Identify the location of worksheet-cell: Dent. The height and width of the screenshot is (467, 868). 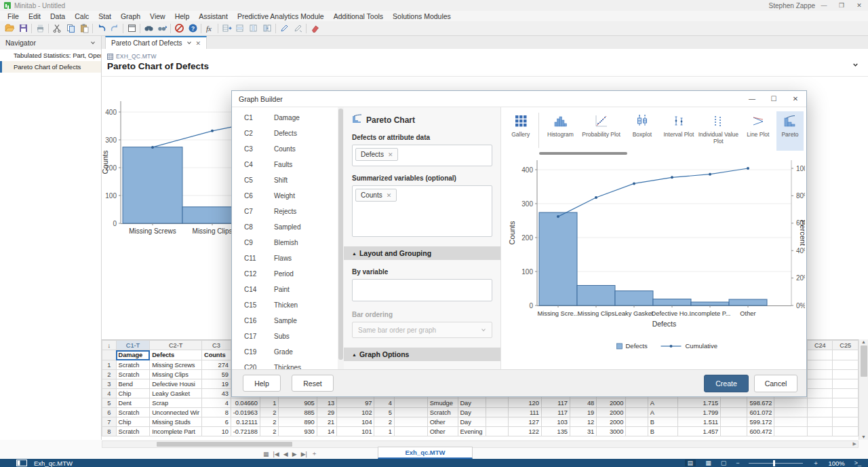
(133, 403).